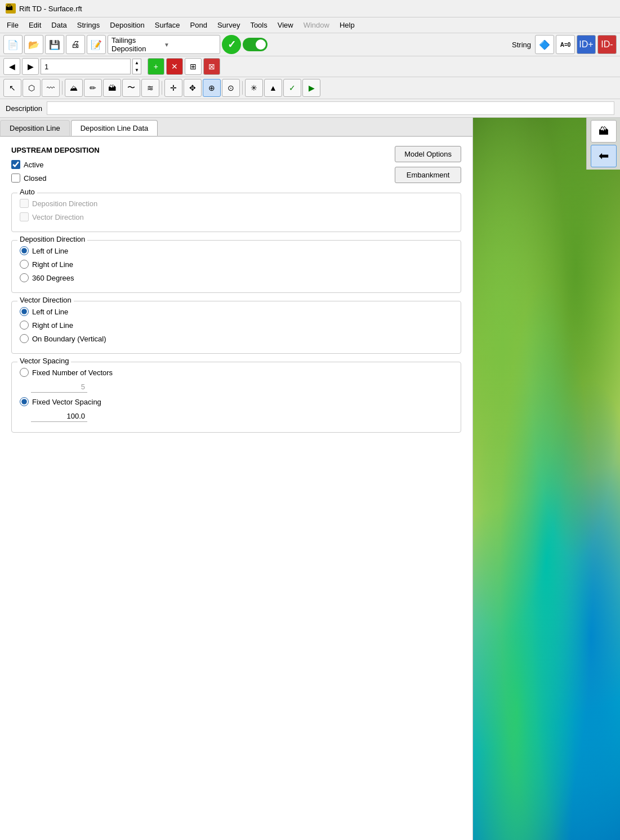 Image resolution: width=620 pixels, height=840 pixels. What do you see at coordinates (331, 108) in the screenshot?
I see `description-input` at bounding box center [331, 108].